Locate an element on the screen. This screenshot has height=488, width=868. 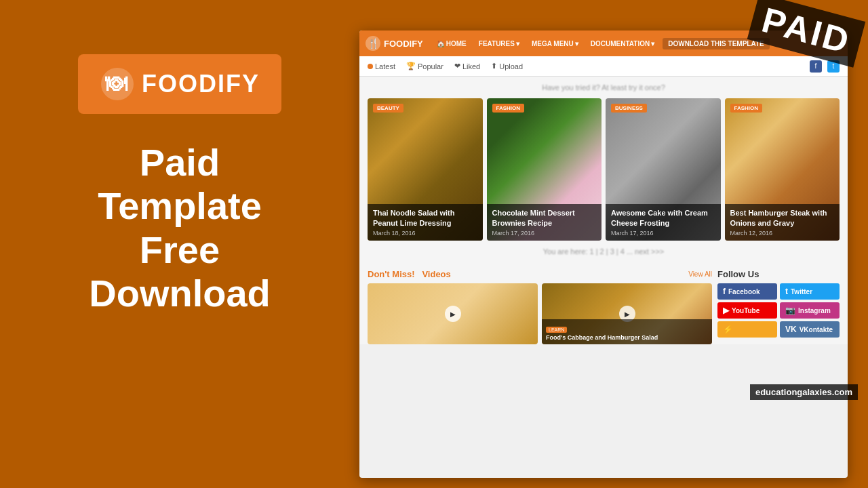
card-category-1: BEAUTY is located at coordinates (388, 108).